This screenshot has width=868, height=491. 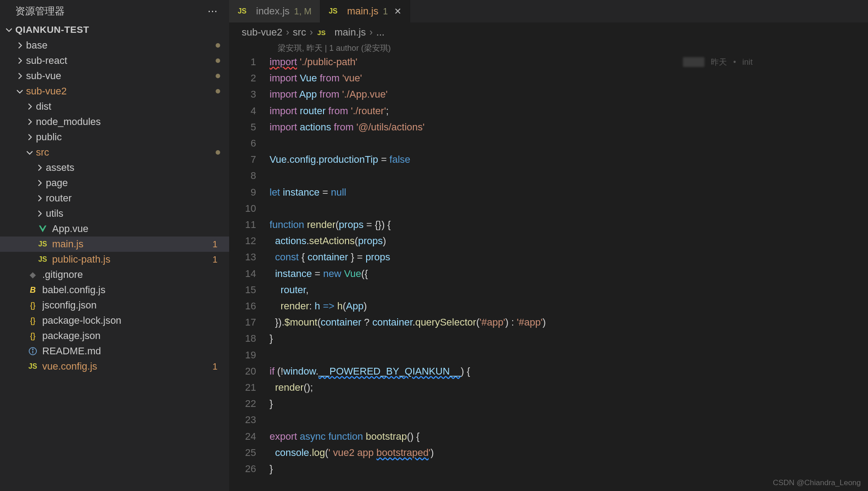 I want to click on tab-tag: 1, M, so click(x=303, y=12).